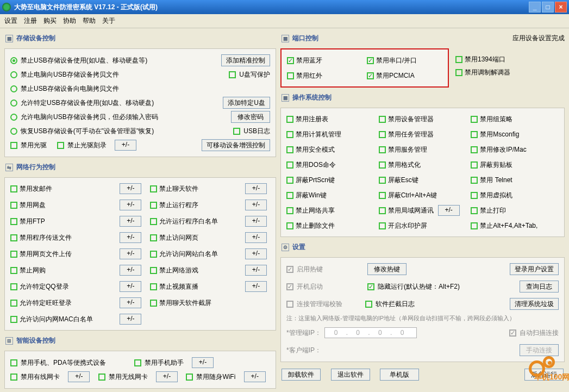 The image size is (569, 392). Describe the element at coordinates (138, 363) in the screenshot. I see `cb-phone-helper` at that location.